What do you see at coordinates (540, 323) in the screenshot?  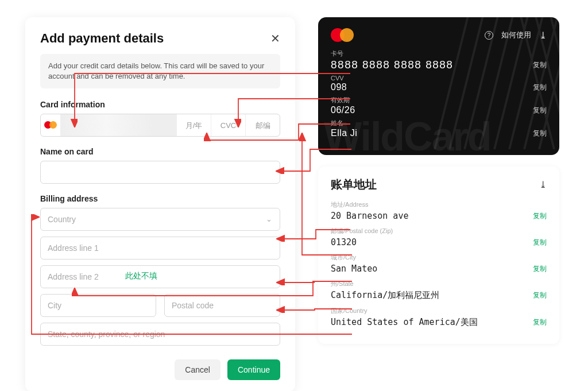 I see `copy-country: 复制` at bounding box center [540, 323].